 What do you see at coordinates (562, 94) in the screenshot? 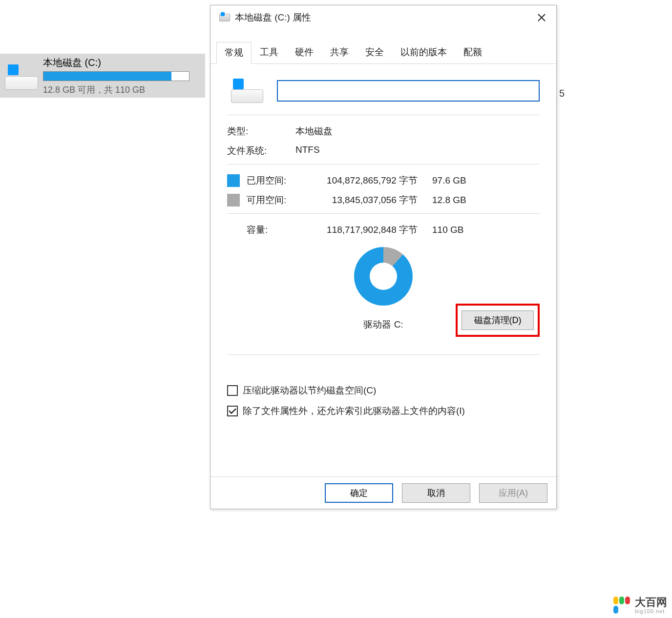
I see `cutoff-char: 5` at bounding box center [562, 94].